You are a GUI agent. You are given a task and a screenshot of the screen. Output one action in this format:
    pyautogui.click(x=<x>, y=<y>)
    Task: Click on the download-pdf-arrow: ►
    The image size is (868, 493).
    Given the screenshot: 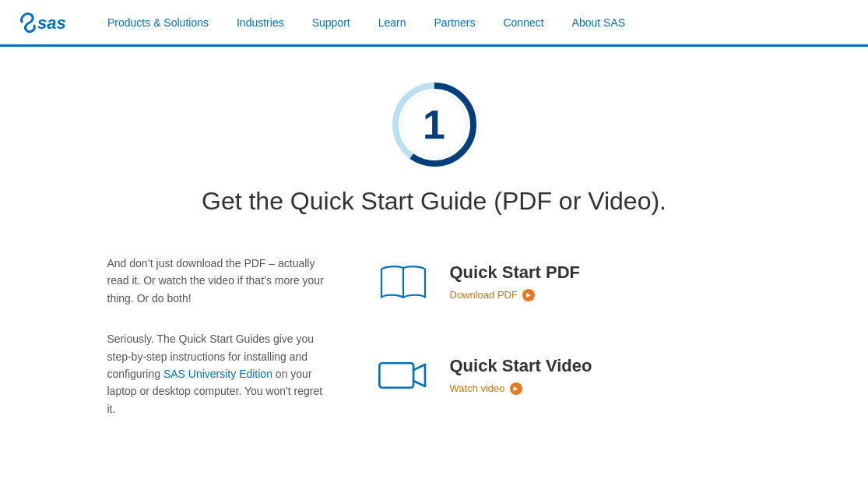 What is the action you would take?
    pyautogui.click(x=529, y=295)
    